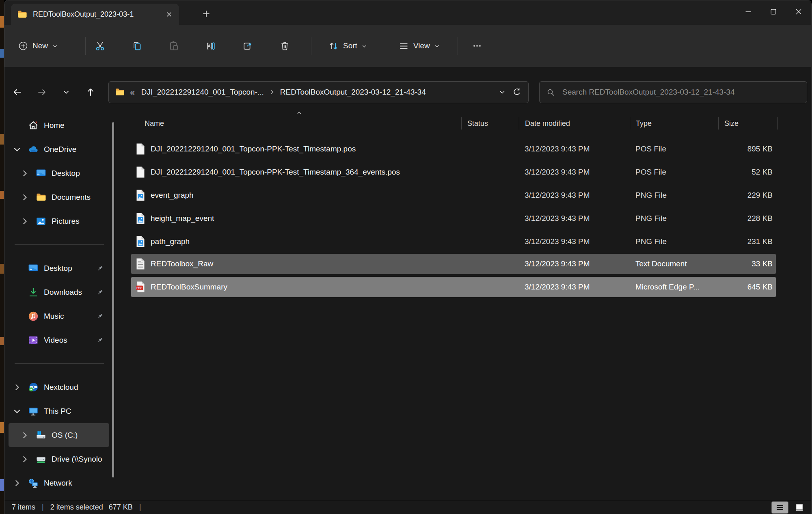 The height and width of the screenshot is (514, 812). I want to click on file-row: height_map_event3/12/2023 9:43 PMPNG Fil…, so click(454, 218).